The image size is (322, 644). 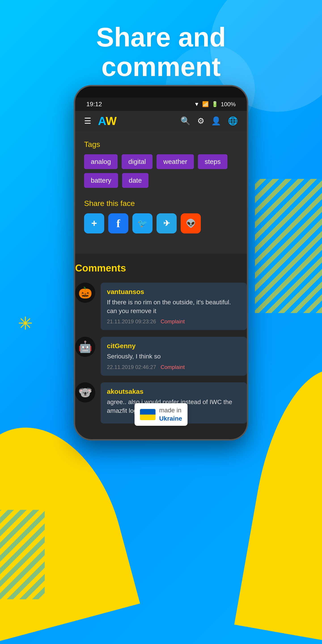 I want to click on comment-username-3: akoutsakas, so click(x=174, y=392).